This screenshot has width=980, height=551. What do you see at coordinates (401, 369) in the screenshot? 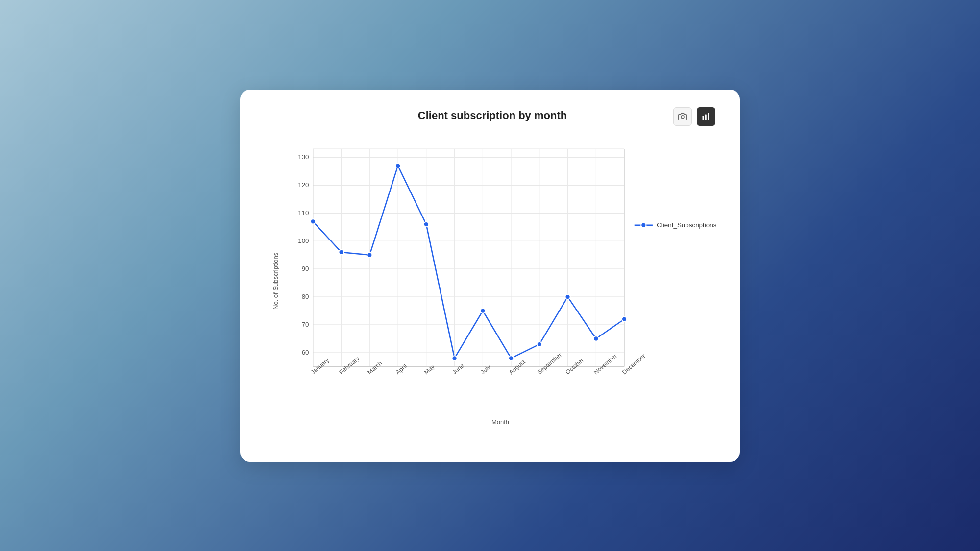
I see `svg-text: April` at bounding box center [401, 369].